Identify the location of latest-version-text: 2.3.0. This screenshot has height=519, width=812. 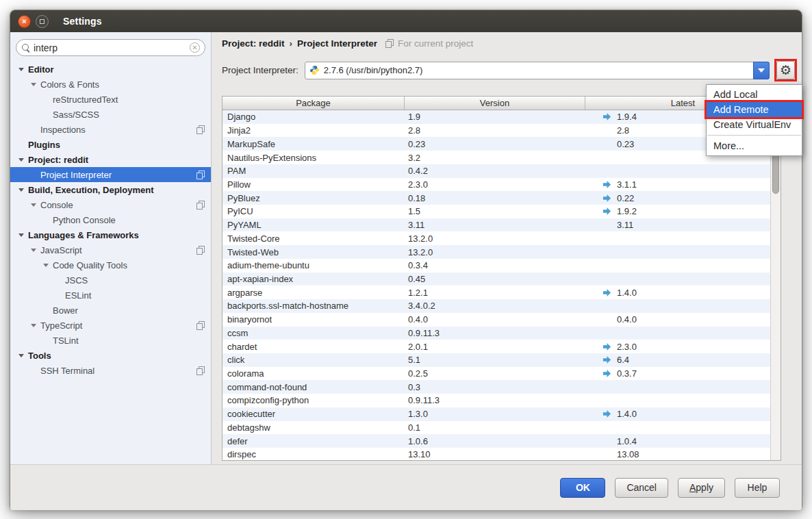
(627, 346).